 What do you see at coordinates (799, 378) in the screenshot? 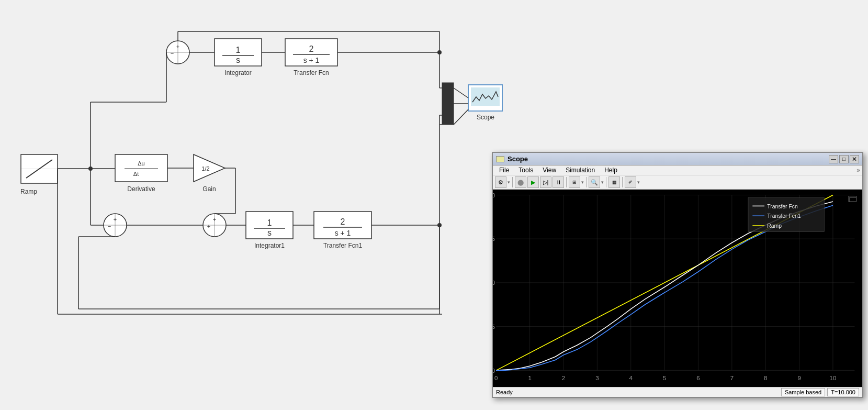
I see `svg-text: 9` at bounding box center [799, 378].